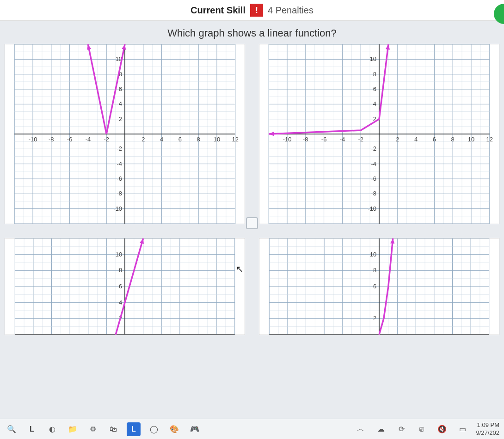 The width and height of the screenshot is (504, 439). I want to click on sync-icon: ⟳, so click(401, 429).